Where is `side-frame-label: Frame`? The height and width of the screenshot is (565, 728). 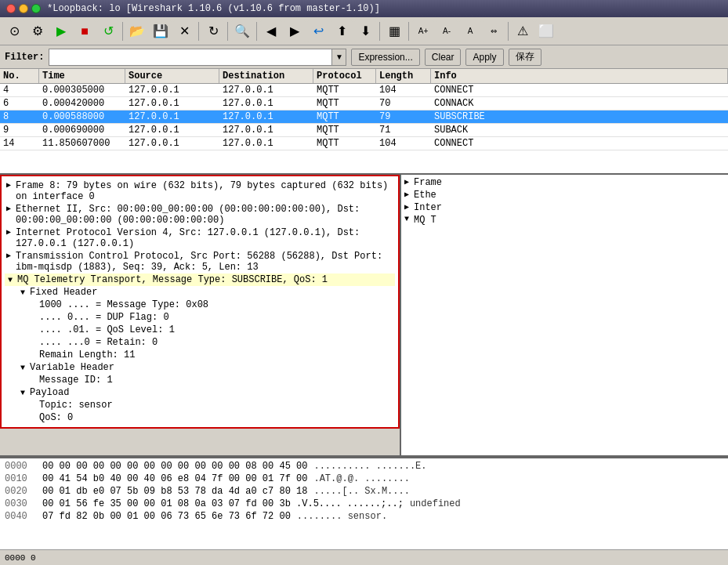
side-frame-label: Frame is located at coordinates (428, 183).